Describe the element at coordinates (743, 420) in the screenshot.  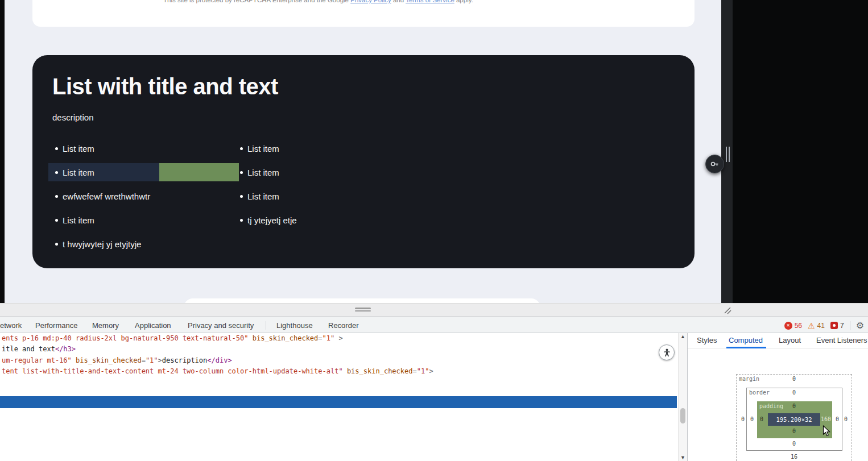
I see `margin-left-value: 0` at that location.